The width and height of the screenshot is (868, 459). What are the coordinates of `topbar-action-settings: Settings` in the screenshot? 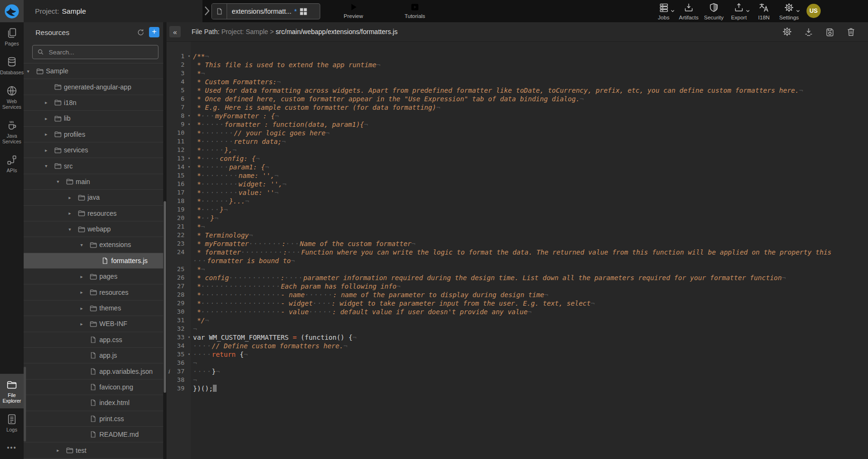 It's located at (789, 11).